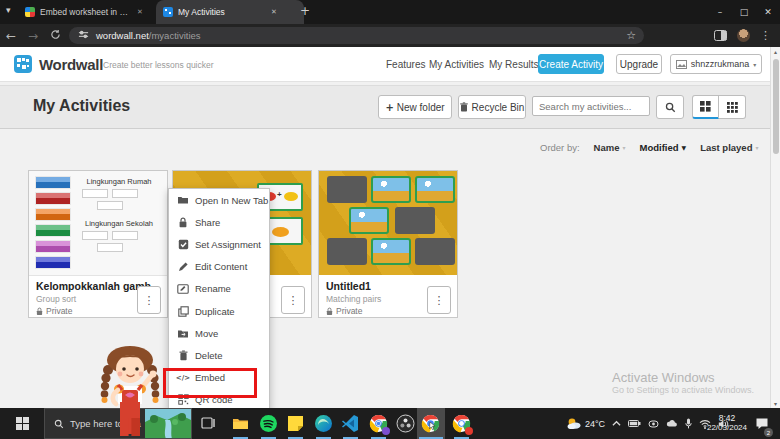 This screenshot has height=439, width=780. What do you see at coordinates (40, 312) in the screenshot?
I see `lock-icon` at bounding box center [40, 312].